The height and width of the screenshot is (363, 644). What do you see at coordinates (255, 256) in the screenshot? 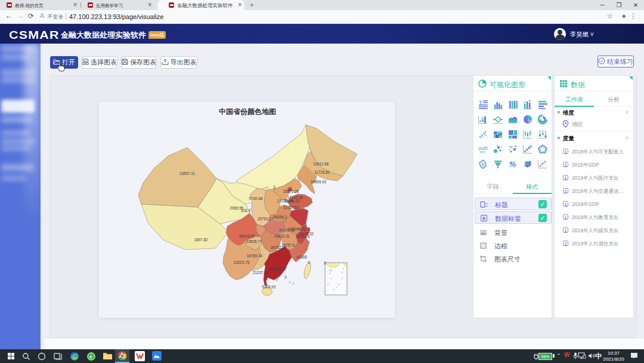
I see `svg-text: 16769.34` at bounding box center [255, 256].